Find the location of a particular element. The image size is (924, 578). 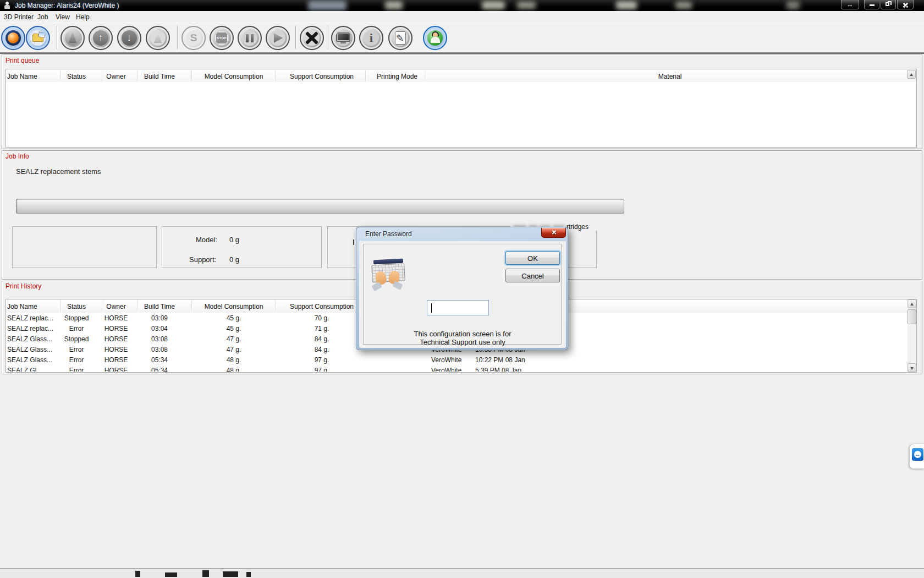

resume-button is located at coordinates (278, 38).